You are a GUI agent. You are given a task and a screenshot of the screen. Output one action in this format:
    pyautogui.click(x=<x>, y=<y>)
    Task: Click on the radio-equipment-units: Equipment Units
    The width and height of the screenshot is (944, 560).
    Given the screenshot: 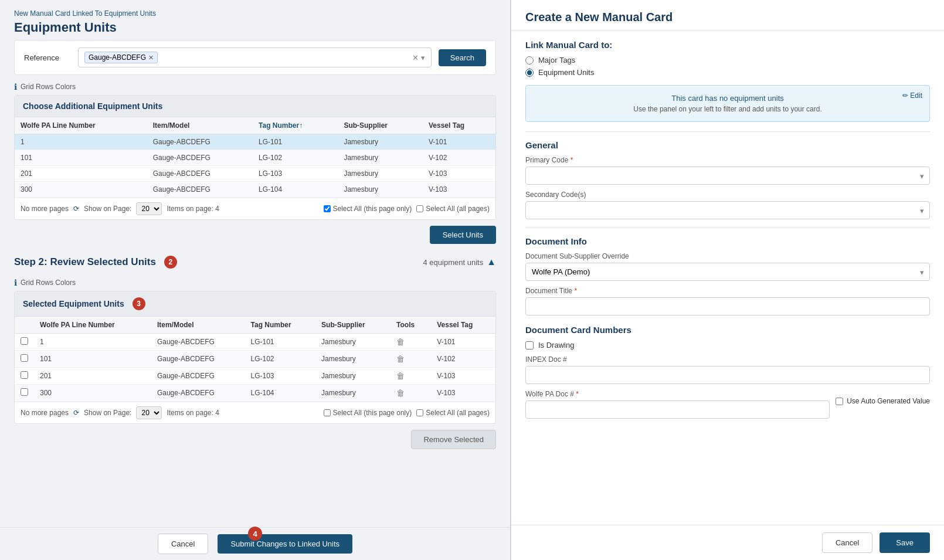 What is the action you would take?
    pyautogui.click(x=728, y=73)
    